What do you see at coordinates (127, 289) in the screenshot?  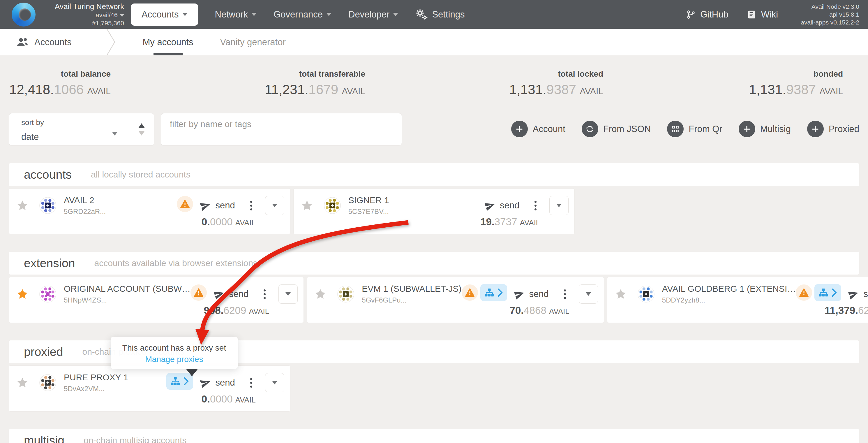 I see `account-name: ORIGINAL ACCOUNT (SUBW…` at bounding box center [127, 289].